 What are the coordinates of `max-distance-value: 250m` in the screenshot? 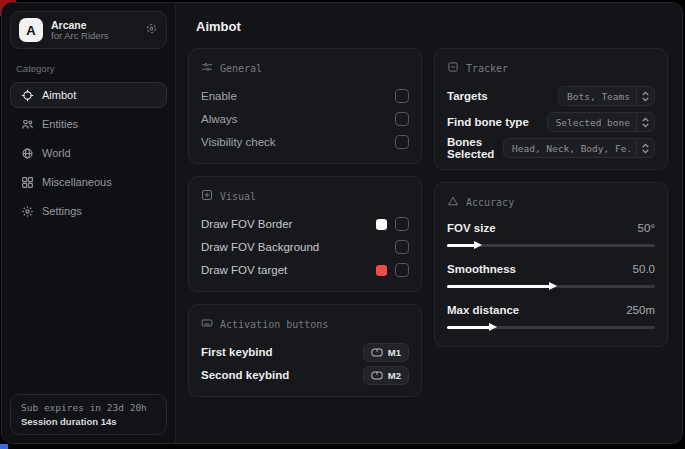 It's located at (640, 310).